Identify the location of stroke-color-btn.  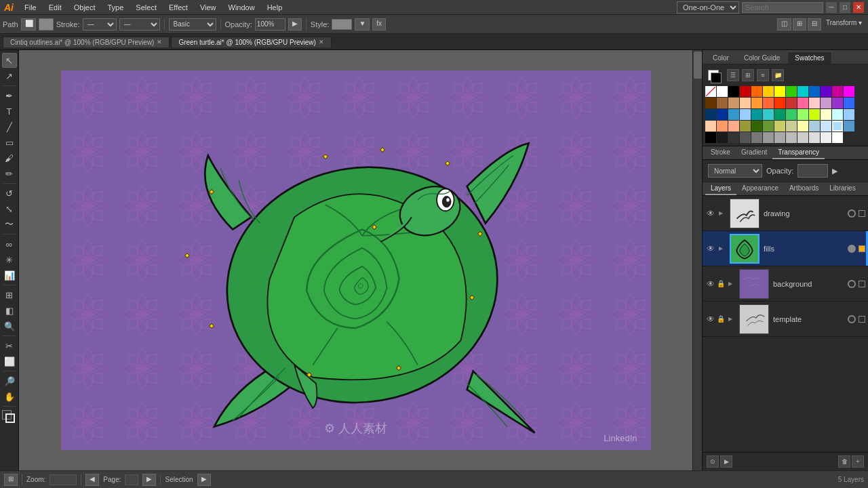
(46, 24).